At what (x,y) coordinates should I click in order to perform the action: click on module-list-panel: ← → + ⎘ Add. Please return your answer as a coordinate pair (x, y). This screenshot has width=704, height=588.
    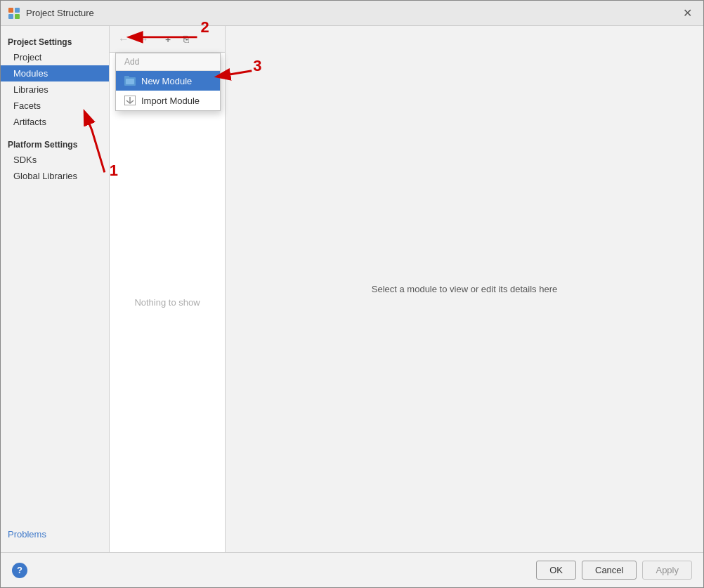
    Looking at the image, I should click on (167, 289).